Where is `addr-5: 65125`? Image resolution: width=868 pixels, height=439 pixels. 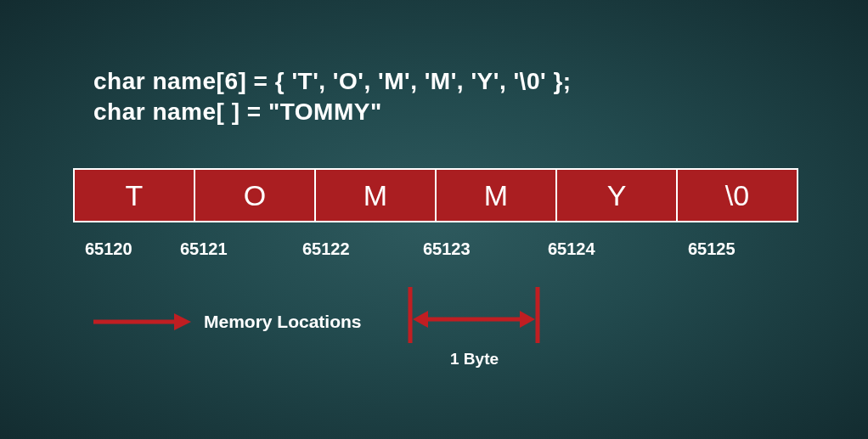 addr-5: 65125 is located at coordinates (712, 250).